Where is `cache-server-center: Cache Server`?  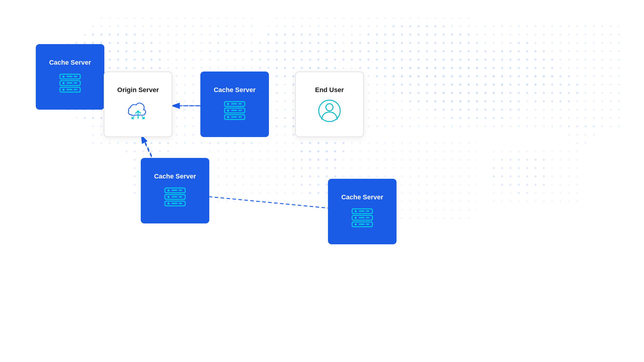
cache-server-center: Cache Server is located at coordinates (235, 104).